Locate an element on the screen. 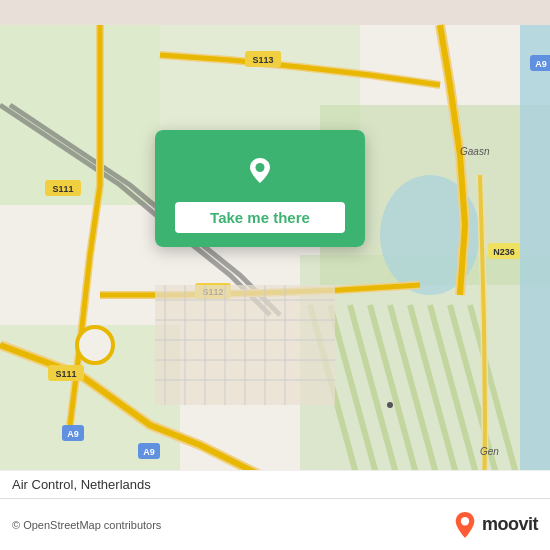 Image resolution: width=550 pixels, height=550 pixels. moovit-logo: moovit is located at coordinates (496, 525).